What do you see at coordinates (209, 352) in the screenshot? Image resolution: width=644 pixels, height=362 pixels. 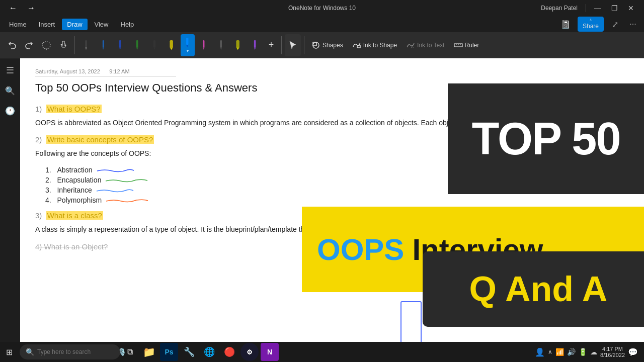 I see `taskbar-app-chrome: 🌐` at bounding box center [209, 352].